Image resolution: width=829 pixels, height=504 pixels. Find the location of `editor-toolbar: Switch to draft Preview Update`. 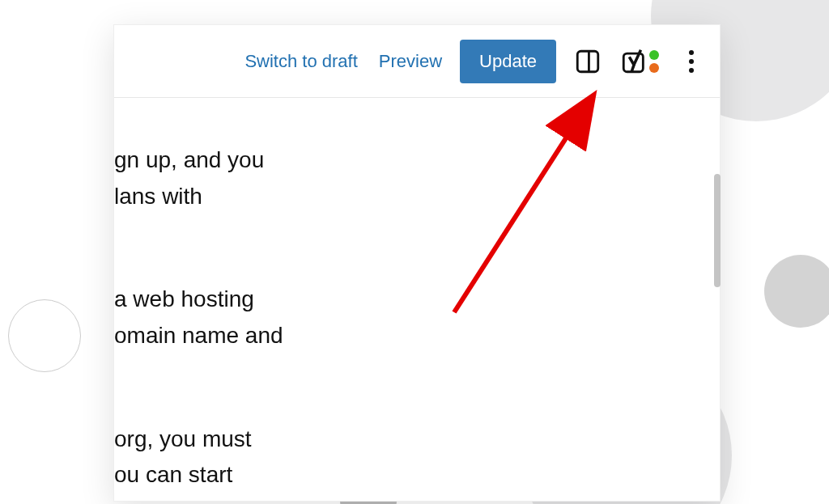

editor-toolbar: Switch to draft Preview Update is located at coordinates (417, 61).